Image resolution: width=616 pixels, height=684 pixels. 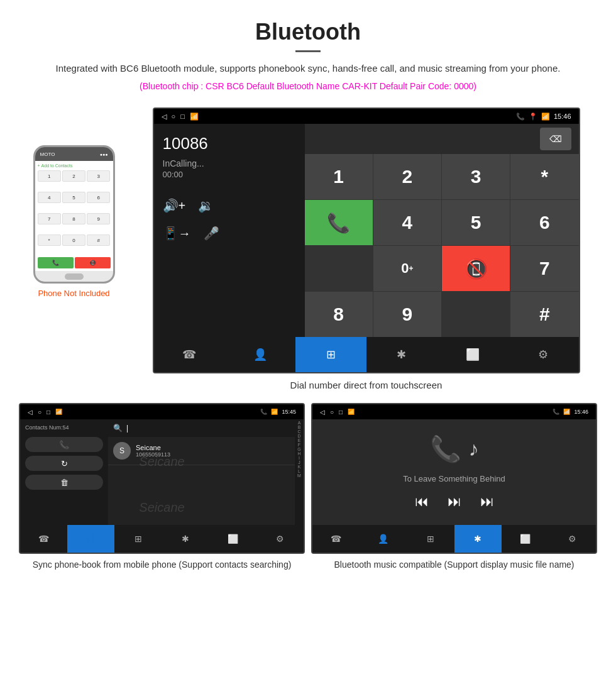 I want to click on key-star: *, so click(x=544, y=177).